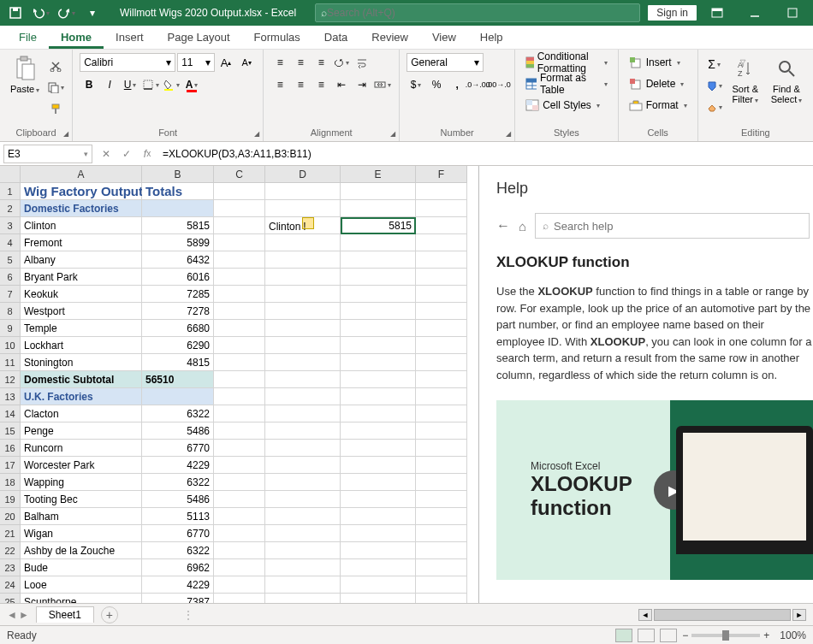  Describe the element at coordinates (178, 465) in the screenshot. I see `cell: 4229` at that location.